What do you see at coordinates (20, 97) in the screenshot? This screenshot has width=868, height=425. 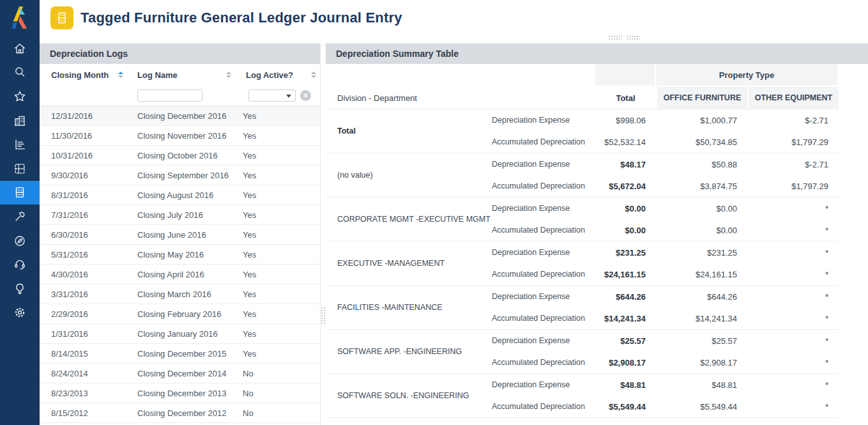 I see `sidebar-item-favorites` at bounding box center [20, 97].